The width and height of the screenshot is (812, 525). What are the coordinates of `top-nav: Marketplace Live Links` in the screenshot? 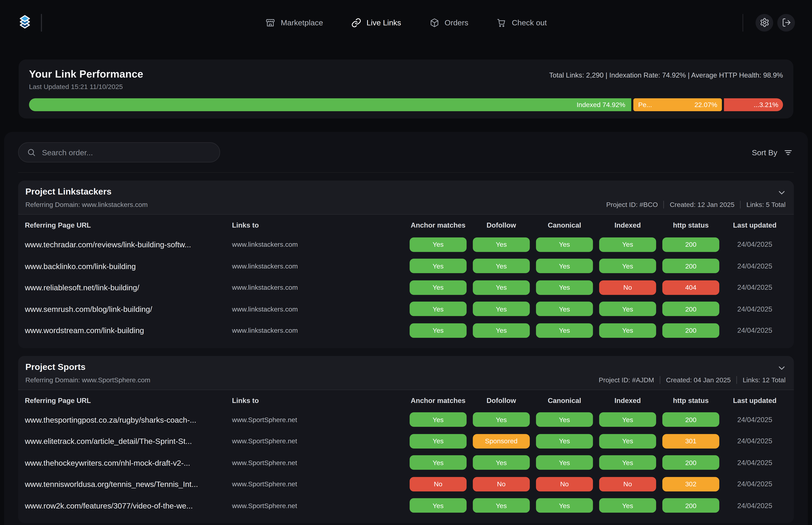 It's located at (406, 22).